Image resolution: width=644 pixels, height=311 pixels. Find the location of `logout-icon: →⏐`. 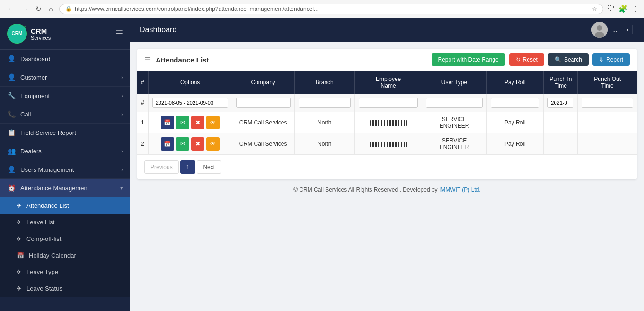

logout-icon: →⏐ is located at coordinates (628, 30).